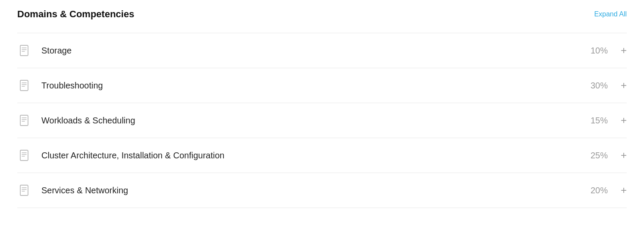 This screenshot has width=644, height=252. What do you see at coordinates (313, 191) in the screenshot?
I see `domain-name-services-networking: Services & Networking` at bounding box center [313, 191].